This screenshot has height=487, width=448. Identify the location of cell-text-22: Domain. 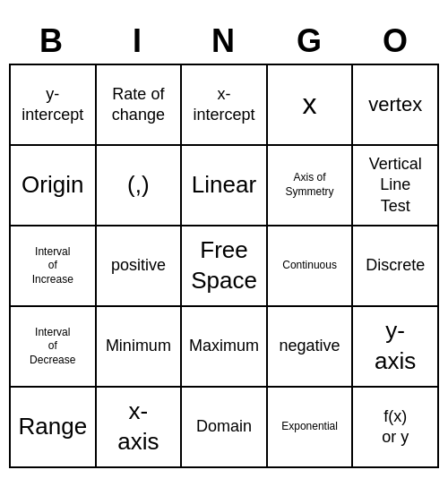
(224, 426).